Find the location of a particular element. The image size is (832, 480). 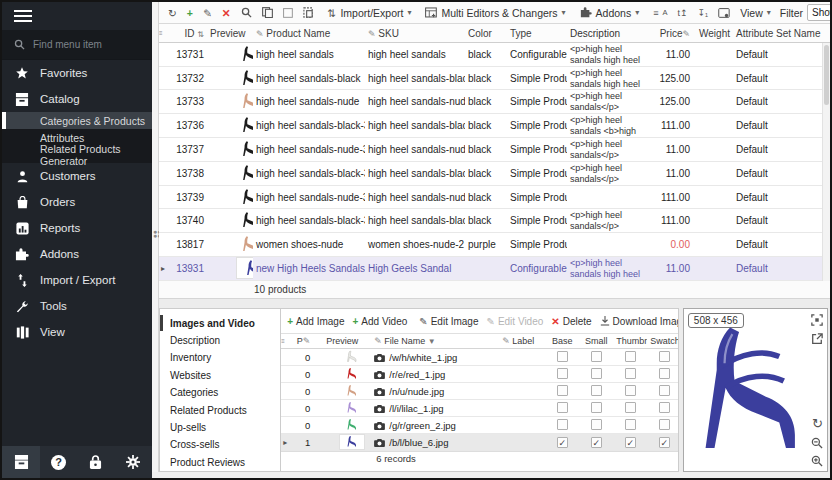

column-header-label: ✎ Label is located at coordinates (522, 341).